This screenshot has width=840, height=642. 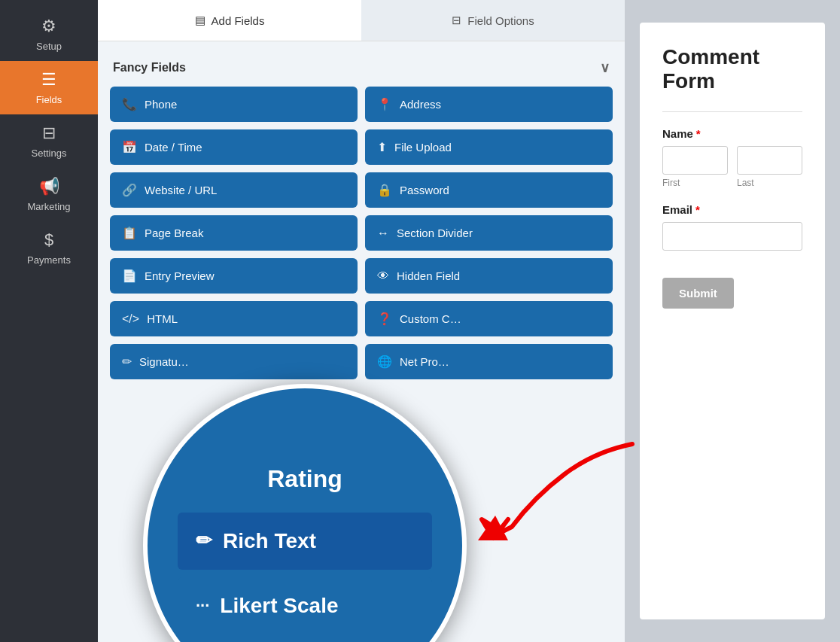 What do you see at coordinates (605, 68) in the screenshot?
I see `chevron-down-icon: ∨` at bounding box center [605, 68].